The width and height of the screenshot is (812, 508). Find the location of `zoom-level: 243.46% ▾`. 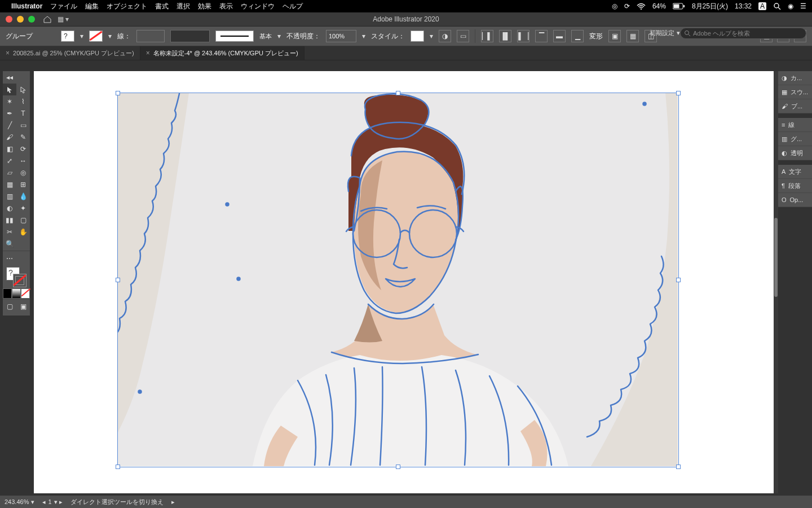

zoom-level: 243.46% ▾ is located at coordinates (19, 502).